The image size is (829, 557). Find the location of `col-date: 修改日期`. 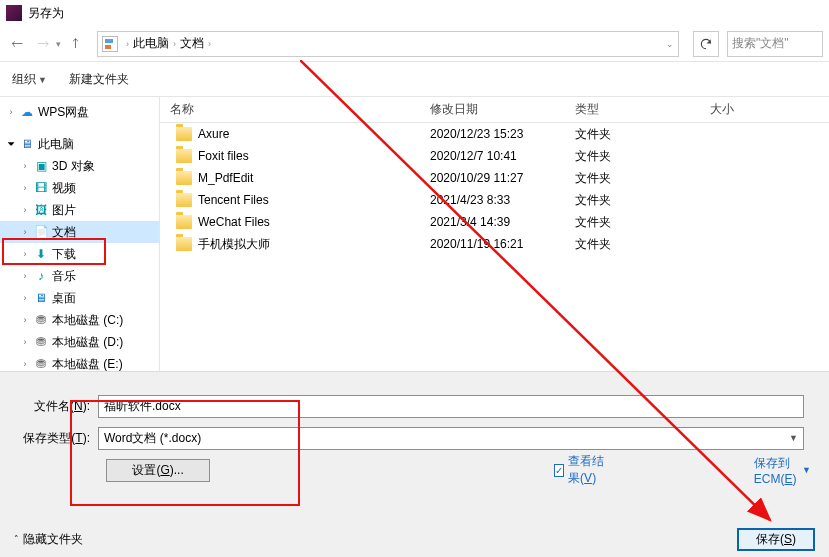

col-date: 修改日期 is located at coordinates (492, 110).